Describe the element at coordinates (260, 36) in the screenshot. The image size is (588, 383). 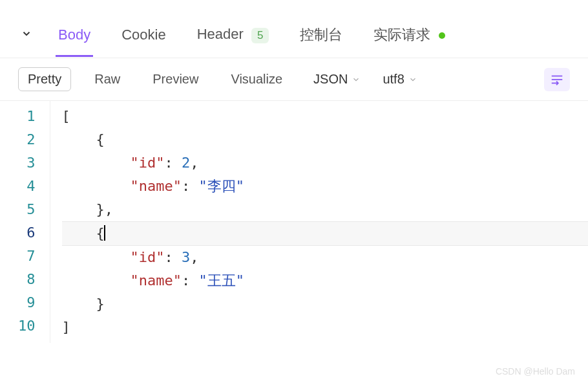
I see `header-count-badge: 5` at that location.